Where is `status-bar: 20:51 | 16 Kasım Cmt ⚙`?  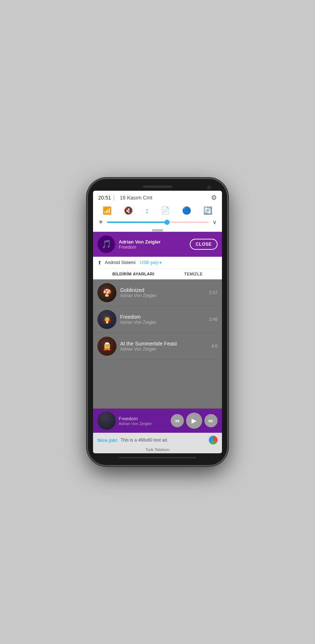
status-bar: 20:51 | 16 Kasım Cmt ⚙ is located at coordinates (158, 197).